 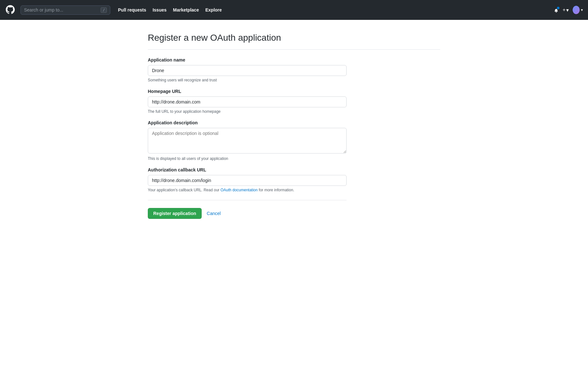 I want to click on homepage-url-input, so click(x=247, y=102).